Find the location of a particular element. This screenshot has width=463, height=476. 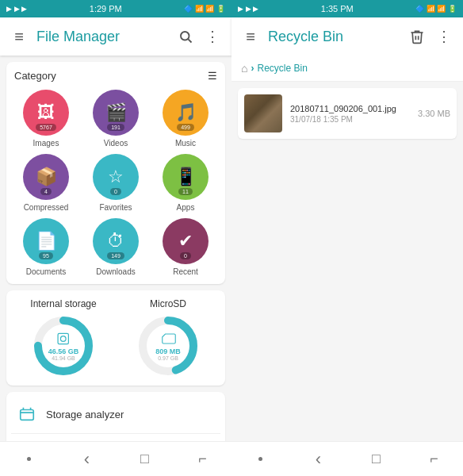

nav-home-right: □ is located at coordinates (377, 459).